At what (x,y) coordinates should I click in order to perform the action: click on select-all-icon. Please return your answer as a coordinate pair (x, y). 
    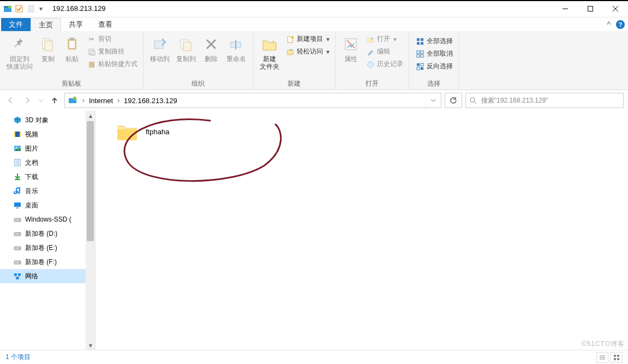
    Looking at the image, I should click on (420, 41).